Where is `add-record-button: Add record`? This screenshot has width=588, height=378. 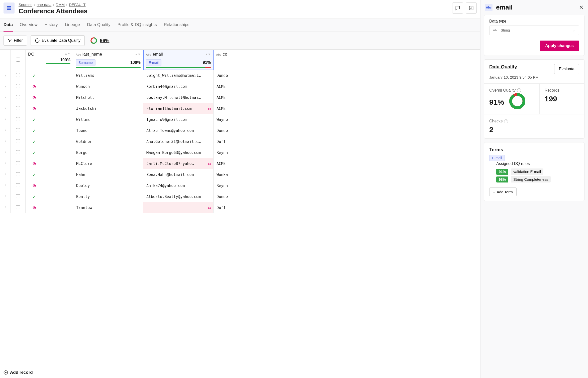
add-record-button: Add record is located at coordinates (240, 372).